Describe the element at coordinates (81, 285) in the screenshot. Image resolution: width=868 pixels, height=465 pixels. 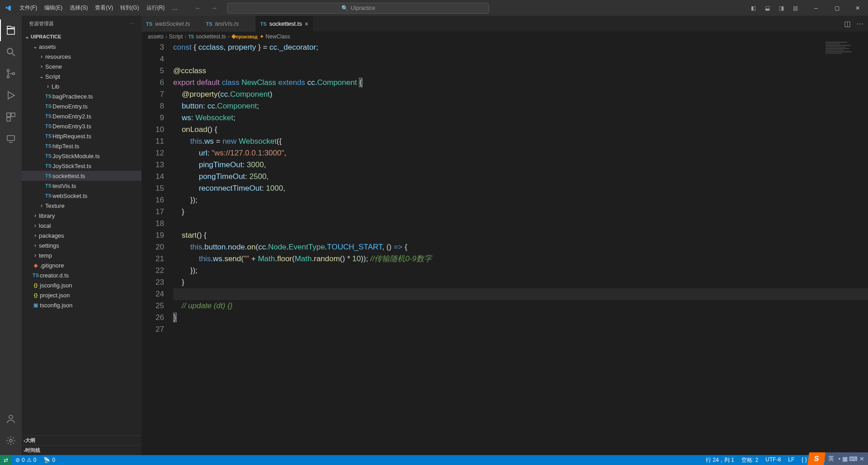
I see `tree-file: {}jsconfig.json` at that location.